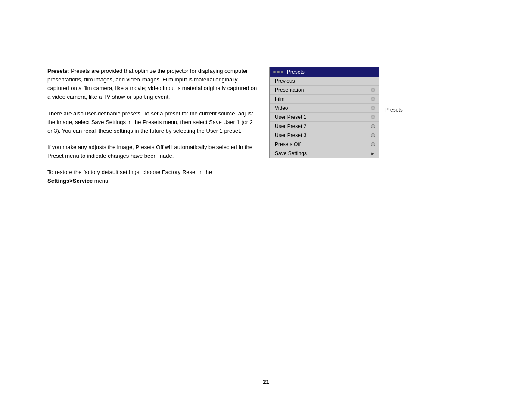 The height and width of the screenshot is (411, 532). Describe the element at coordinates (130, 172) in the screenshot. I see `paragraph-4-pre: To restore the factory default settings,…` at that location.